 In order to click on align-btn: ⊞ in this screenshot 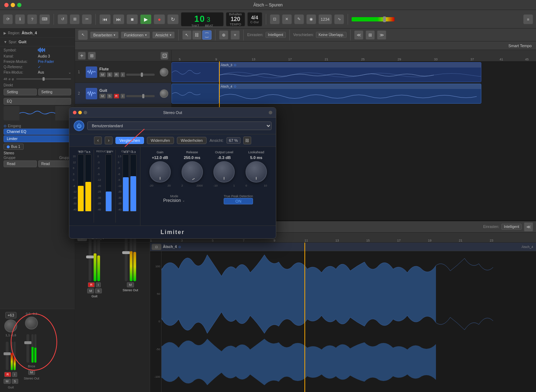, I will do `click(370, 35)`.